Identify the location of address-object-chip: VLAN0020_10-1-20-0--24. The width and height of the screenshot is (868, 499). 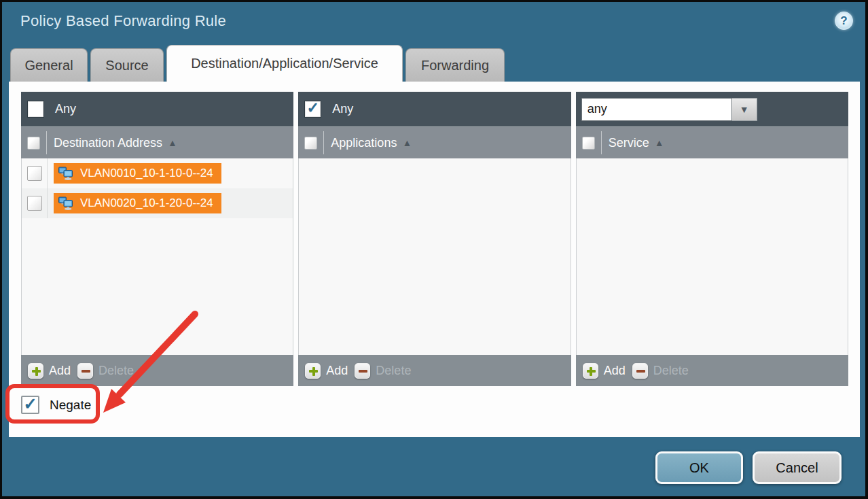
(137, 203).